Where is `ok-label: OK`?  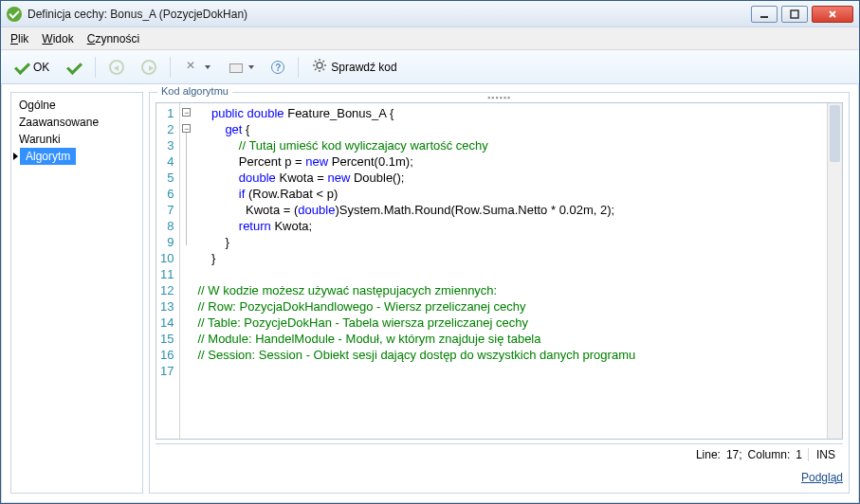
ok-label: OK is located at coordinates (42, 67).